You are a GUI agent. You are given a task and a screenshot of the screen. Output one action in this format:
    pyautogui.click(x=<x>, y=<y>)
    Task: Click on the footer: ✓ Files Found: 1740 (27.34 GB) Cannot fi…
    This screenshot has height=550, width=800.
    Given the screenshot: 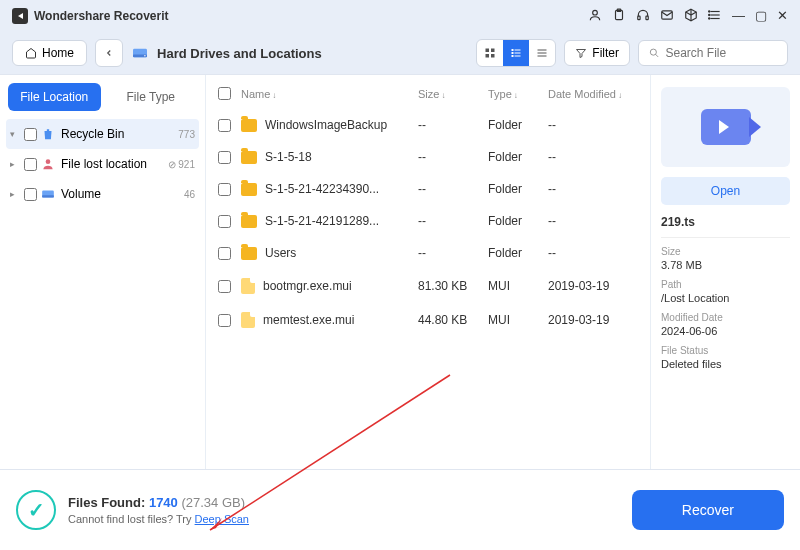 What is the action you would take?
    pyautogui.click(x=400, y=510)
    